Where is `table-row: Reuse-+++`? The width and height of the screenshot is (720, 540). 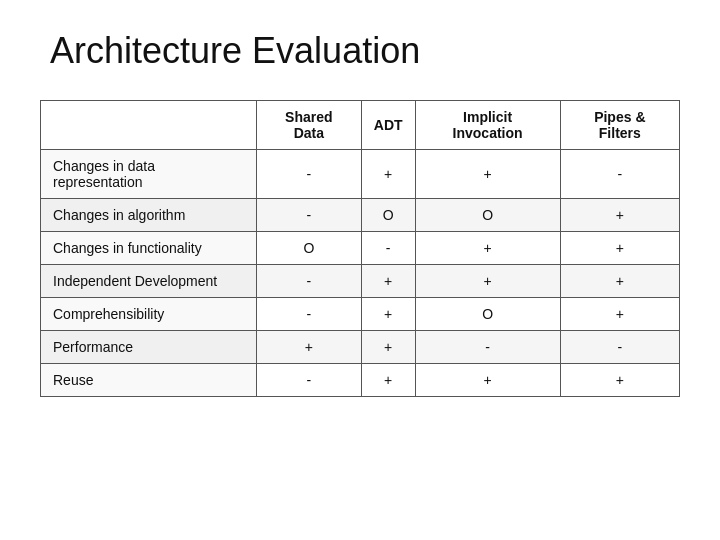 table-row: Reuse-+++ is located at coordinates (360, 380).